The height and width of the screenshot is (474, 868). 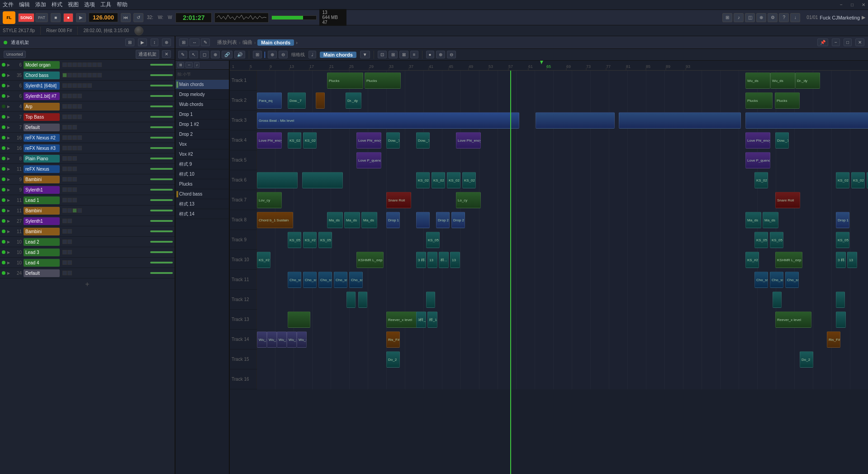 What do you see at coordinates (792, 280) in the screenshot?
I see `pl-block-11h: Cho_ss` at bounding box center [792, 280].